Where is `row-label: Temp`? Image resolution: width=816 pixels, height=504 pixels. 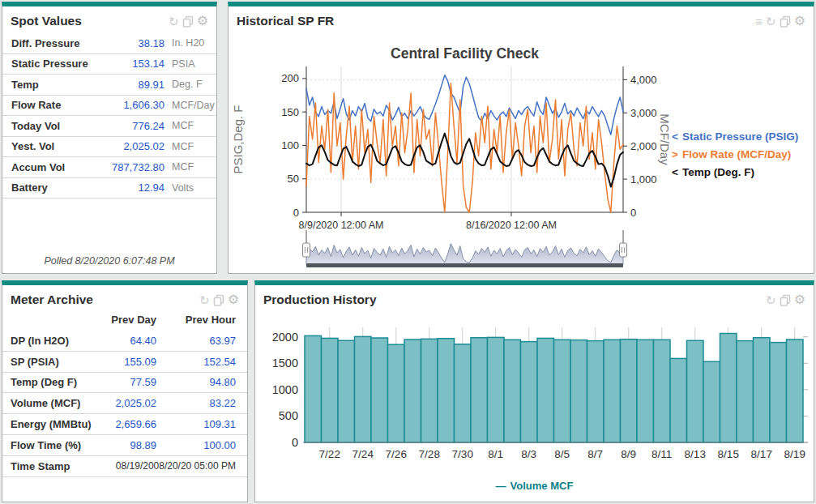 row-label: Temp is located at coordinates (50, 84).